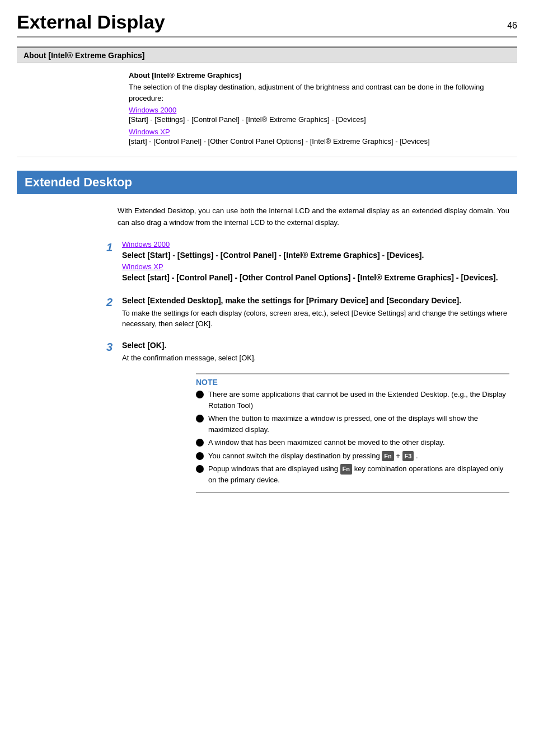 This screenshot has height=756, width=534. I want to click on step-1-number: 1, so click(114, 247).